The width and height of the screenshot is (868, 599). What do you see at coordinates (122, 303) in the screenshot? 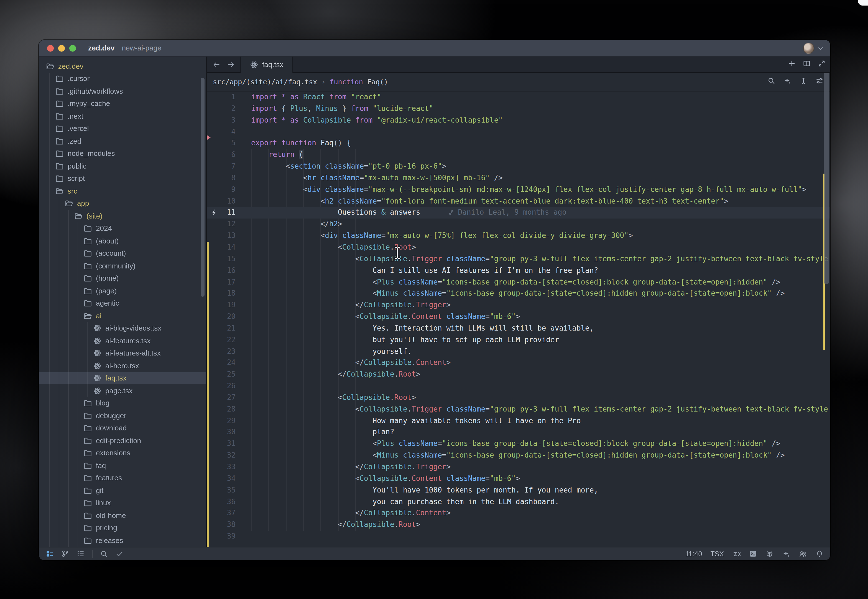
I see `tree-item-agentic: agentic` at bounding box center [122, 303].